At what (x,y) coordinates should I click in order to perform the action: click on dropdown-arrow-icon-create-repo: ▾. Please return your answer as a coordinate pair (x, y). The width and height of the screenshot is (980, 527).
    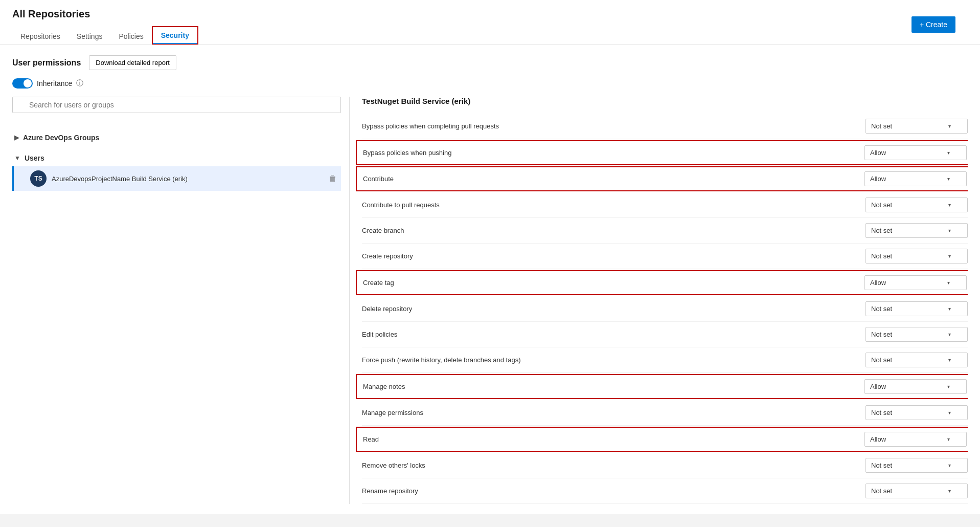
    Looking at the image, I should click on (950, 256).